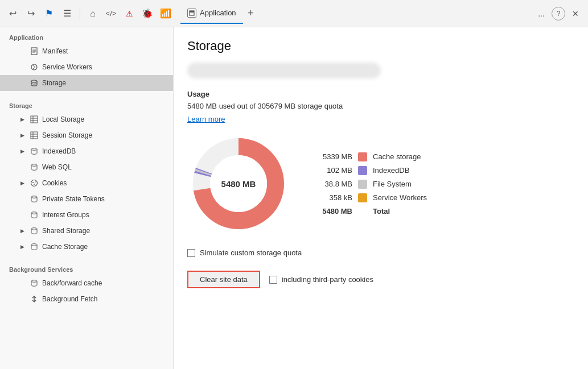 This screenshot has width=588, height=369. I want to click on legend-sw-color, so click(363, 198).